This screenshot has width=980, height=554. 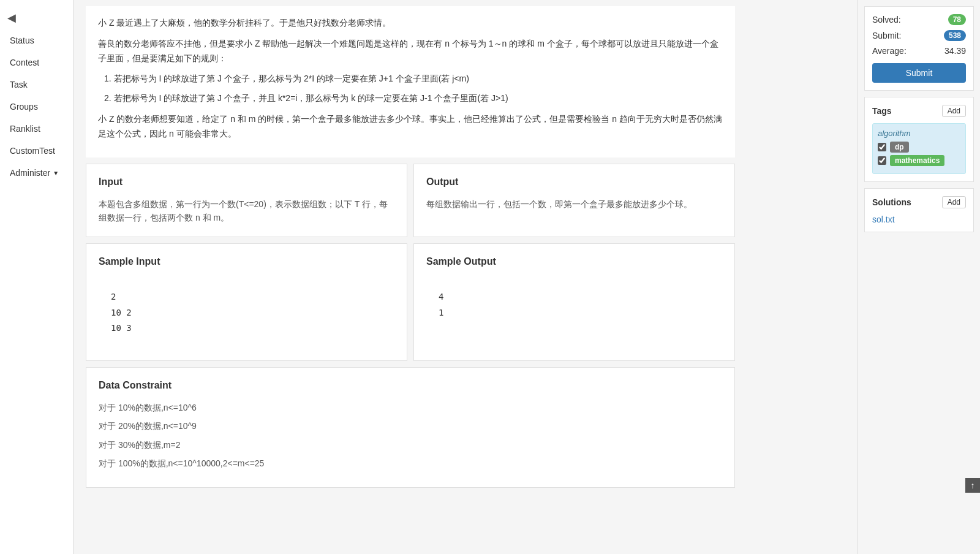 What do you see at coordinates (919, 148) in the screenshot?
I see `tags-list-area: algorithm dp mathematics` at bounding box center [919, 148].